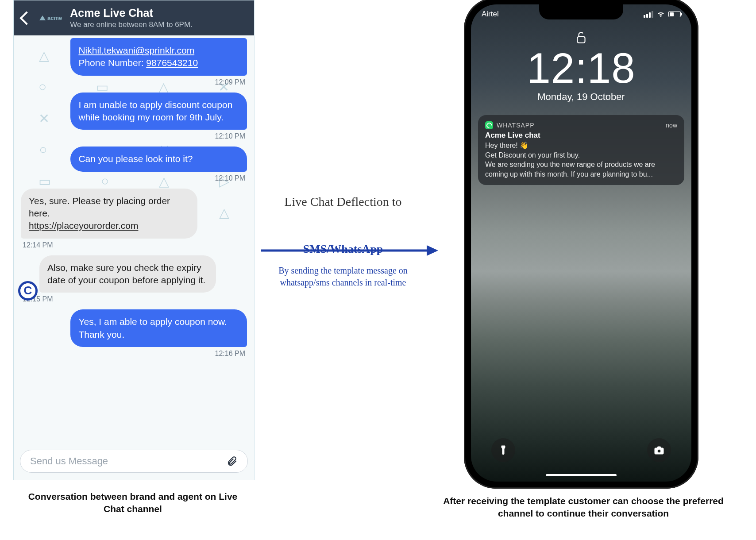 Image resolution: width=756 pixels, height=540 pixels. What do you see at coordinates (648, 14) in the screenshot?
I see `signal-icon` at bounding box center [648, 14].